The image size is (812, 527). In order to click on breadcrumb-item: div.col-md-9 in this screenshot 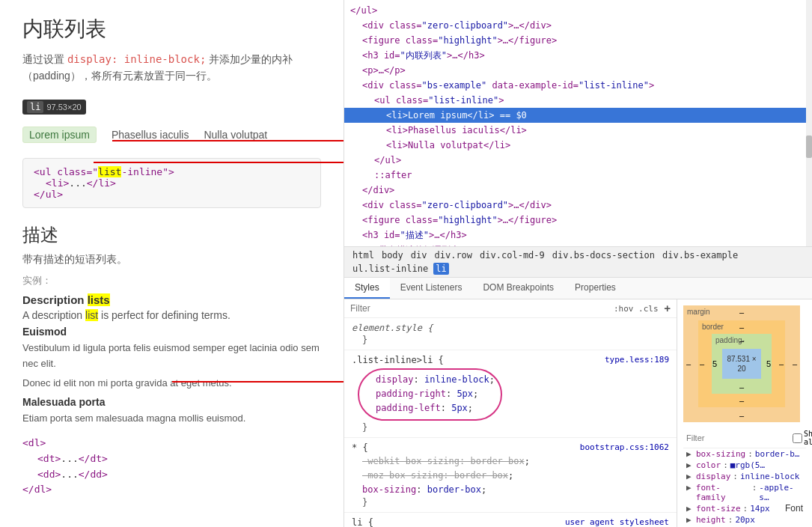, I will do `click(512, 255)`.